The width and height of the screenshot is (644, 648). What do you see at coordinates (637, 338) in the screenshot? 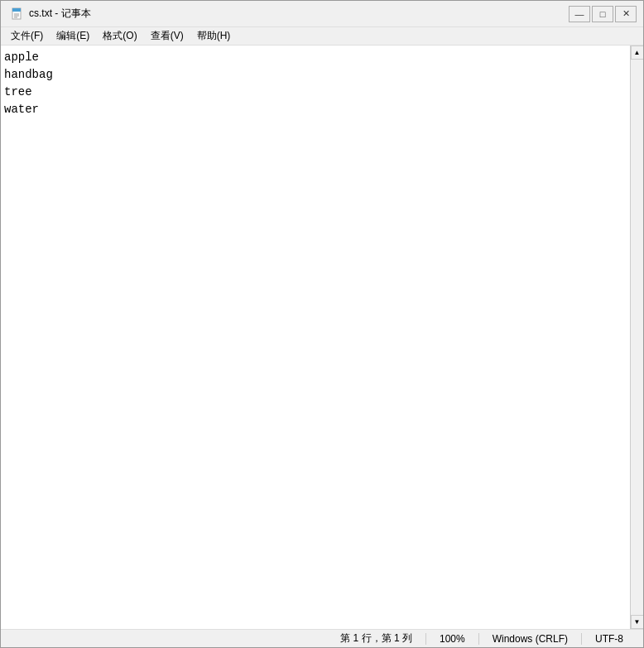
I see `scroll-track` at bounding box center [637, 338].